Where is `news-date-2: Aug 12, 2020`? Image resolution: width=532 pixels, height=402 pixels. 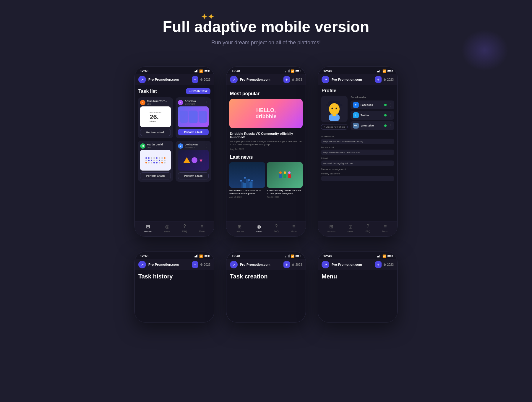
news-date-2: Aug 12, 2020 is located at coordinates (285, 197).